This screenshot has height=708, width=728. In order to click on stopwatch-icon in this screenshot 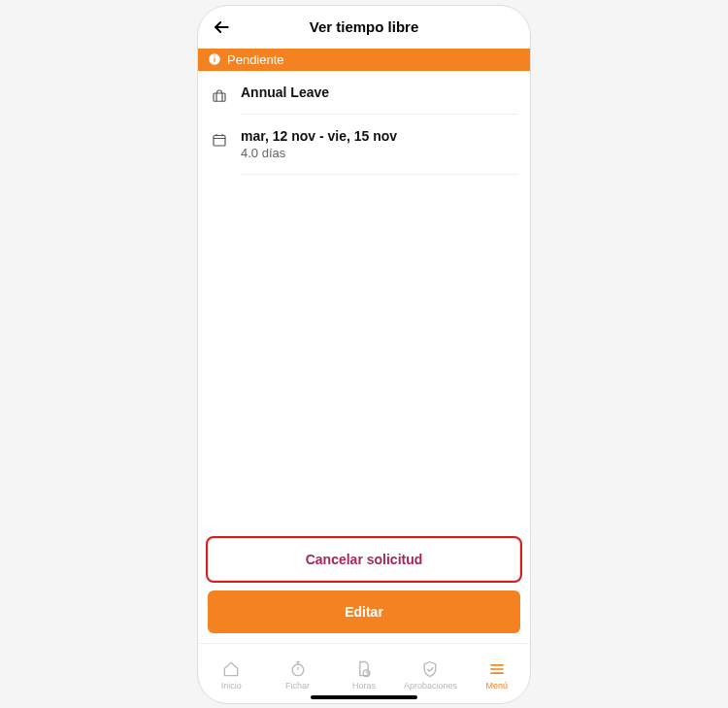, I will do `click(298, 669)`.